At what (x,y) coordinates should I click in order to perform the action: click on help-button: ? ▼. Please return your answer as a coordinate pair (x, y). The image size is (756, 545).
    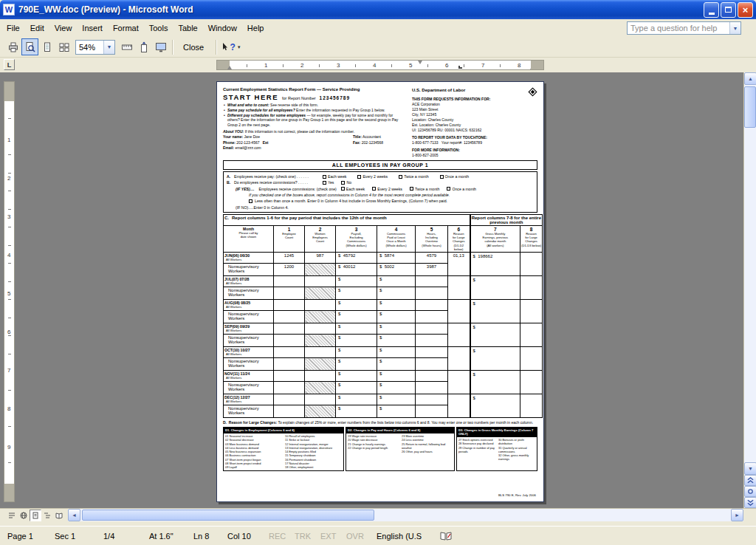
    Looking at the image, I should click on (232, 47).